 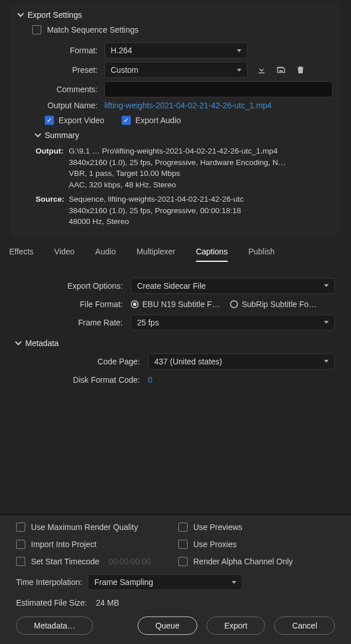 I want to click on export-audio-label: Export Audio, so click(x=158, y=120).